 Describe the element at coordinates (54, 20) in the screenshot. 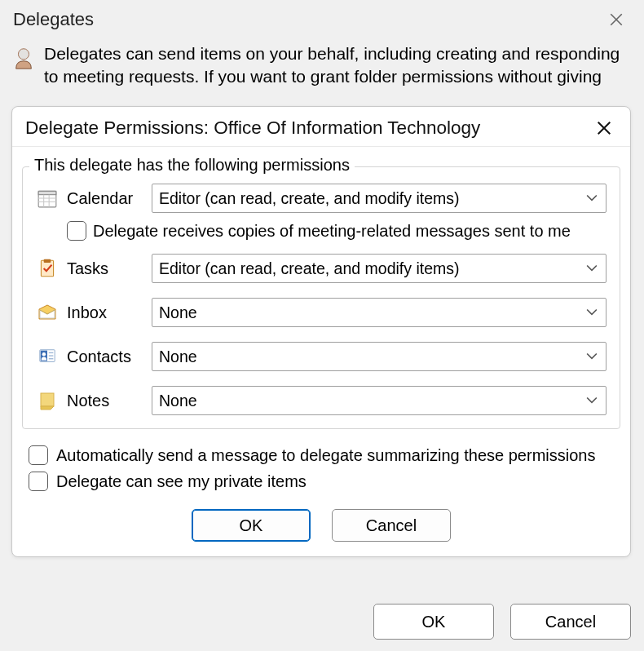

I see `outer-window-title: Delegates` at that location.